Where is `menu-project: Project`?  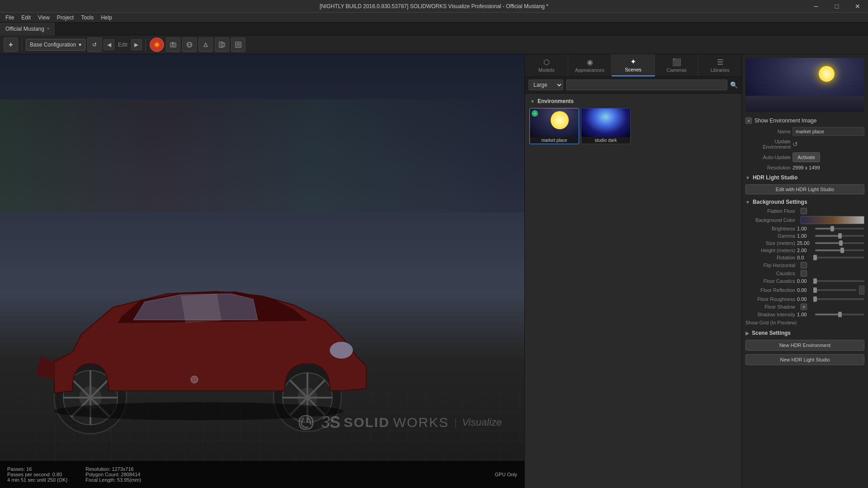 menu-project: Project is located at coordinates (65, 18).